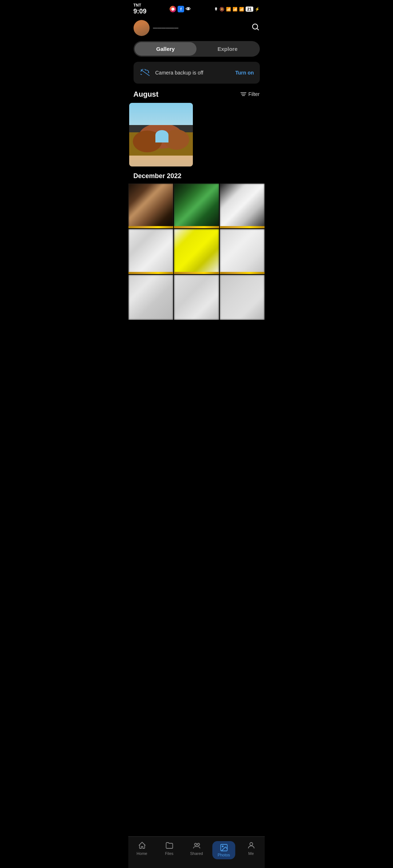  I want to click on app-notifications: f 👁, so click(180, 9).